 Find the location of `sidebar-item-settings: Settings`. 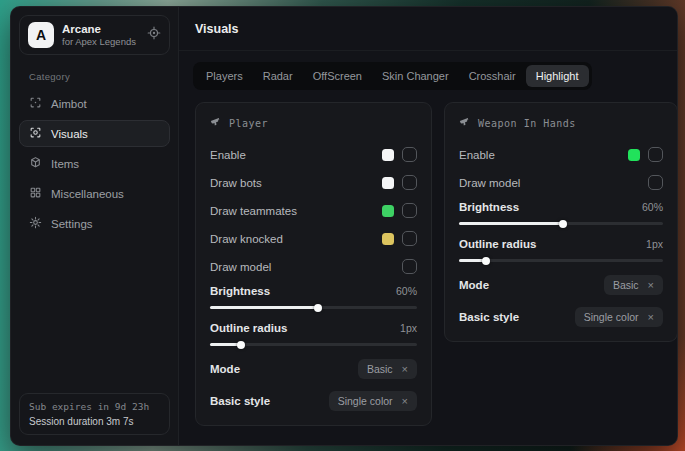

sidebar-item-settings: Settings is located at coordinates (94, 224).